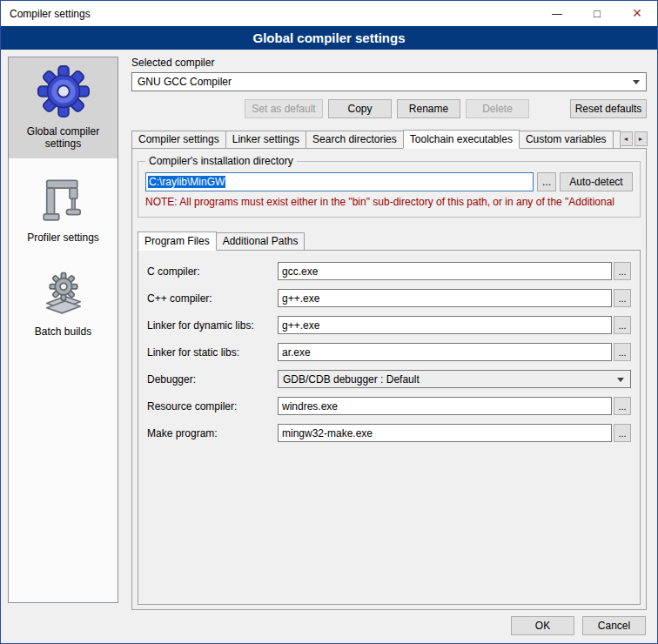 This screenshot has height=644, width=658. What do you see at coordinates (389, 240) in the screenshot?
I see `program-files-tabstrip: Program Files Additional Paths` at bounding box center [389, 240].